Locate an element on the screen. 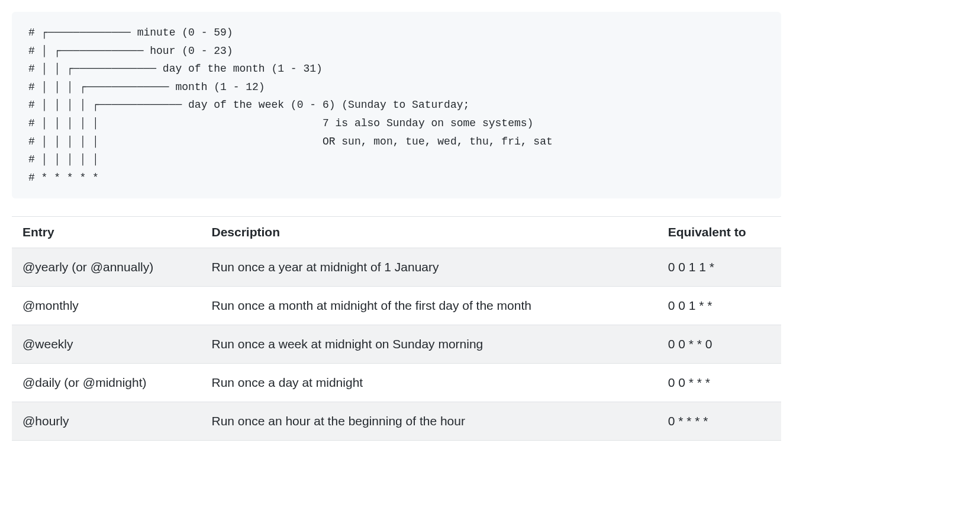 The width and height of the screenshot is (980, 526). cell-equivalent: 0 0 * * * is located at coordinates (720, 383).